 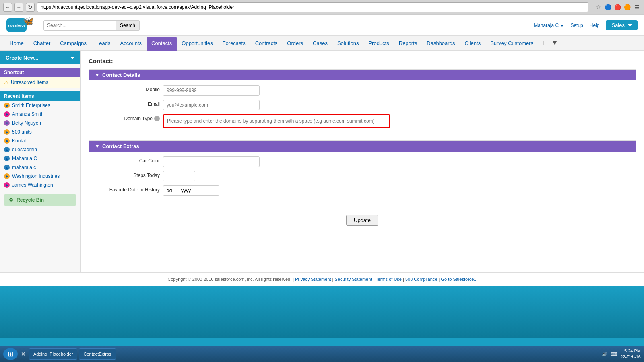 I want to click on nav-accounts: Accounts, so click(x=131, y=43).